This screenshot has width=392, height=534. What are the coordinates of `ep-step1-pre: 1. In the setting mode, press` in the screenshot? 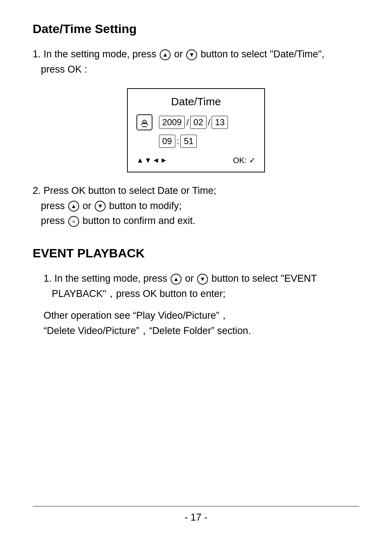 It's located at (107, 278).